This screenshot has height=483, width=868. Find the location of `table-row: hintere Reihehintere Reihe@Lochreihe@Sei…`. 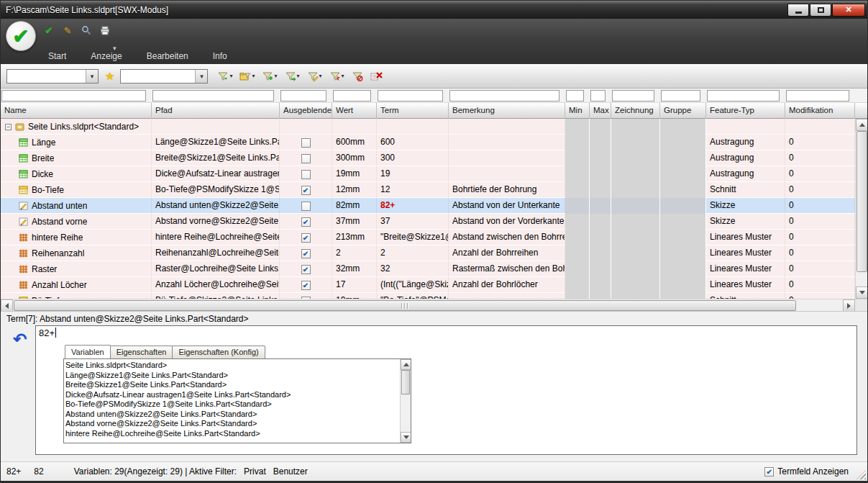

table-row: hintere Reihehintere Reihe@Lochreihe@Sei… is located at coordinates (428, 238).